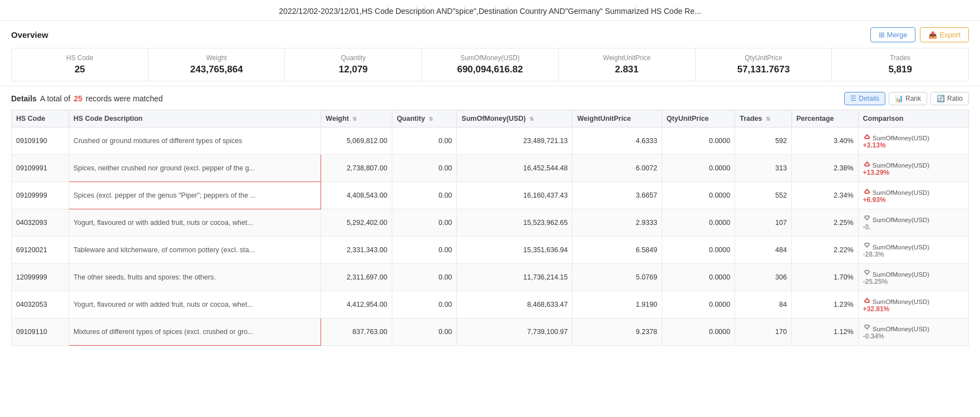 The image size is (980, 417). I want to click on comparison-cell: SumOfMoney(USD) +32.81%, so click(913, 305).